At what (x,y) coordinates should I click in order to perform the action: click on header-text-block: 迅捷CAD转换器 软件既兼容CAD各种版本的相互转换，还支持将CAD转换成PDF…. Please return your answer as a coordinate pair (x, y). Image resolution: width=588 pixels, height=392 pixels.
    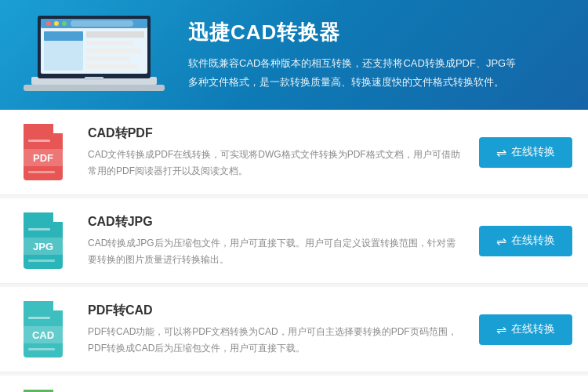
    Looking at the image, I should click on (357, 55).